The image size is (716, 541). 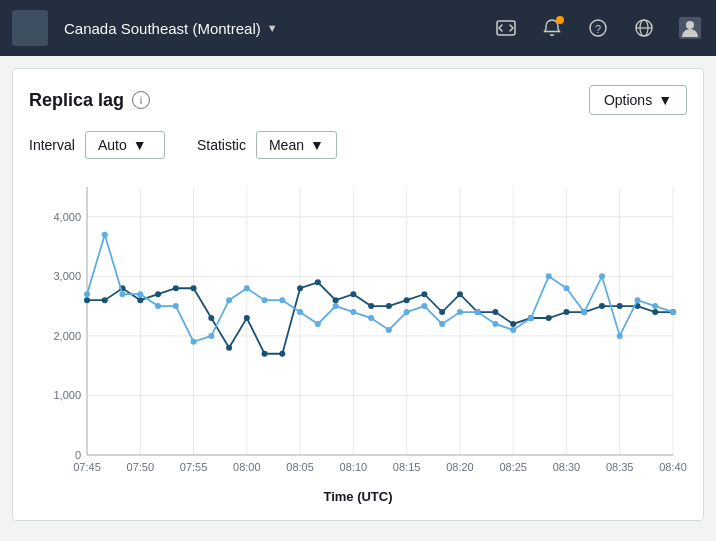 What do you see at coordinates (90, 100) in the screenshot?
I see `card-title-group: Replica lag i` at bounding box center [90, 100].